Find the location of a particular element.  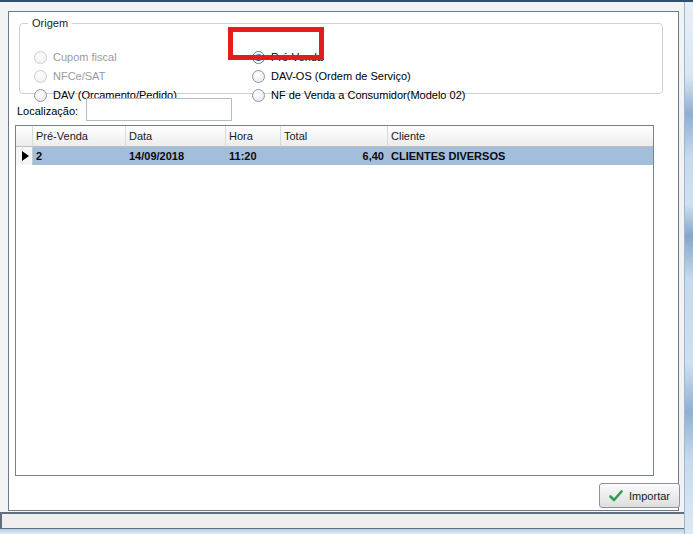

radio-pre-venda-label: Pré-Venda is located at coordinates (297, 57).